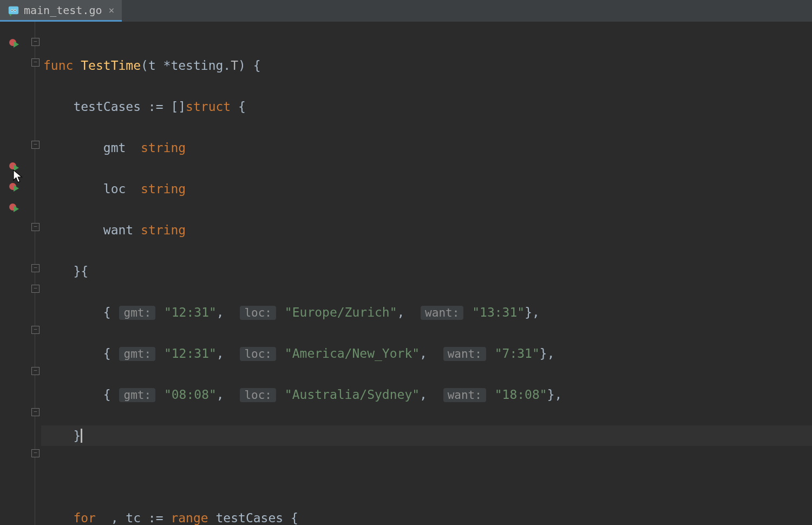  What do you see at coordinates (427, 477) in the screenshot?
I see `code-line` at bounding box center [427, 477].